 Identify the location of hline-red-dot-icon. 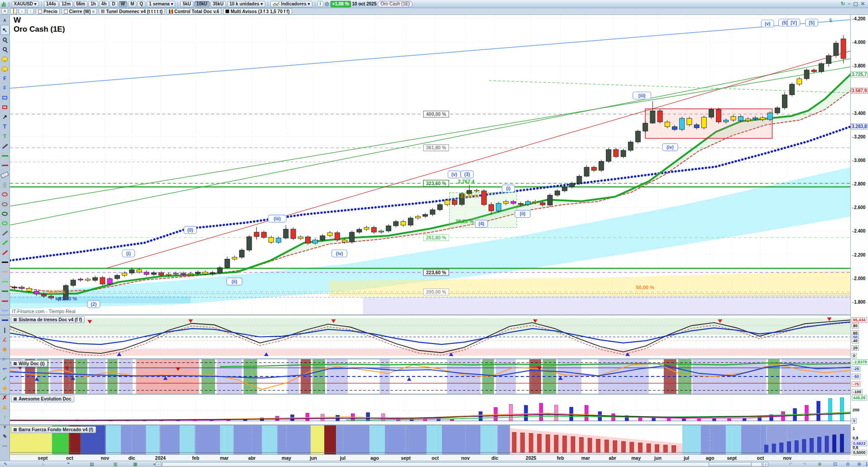
(5, 166).